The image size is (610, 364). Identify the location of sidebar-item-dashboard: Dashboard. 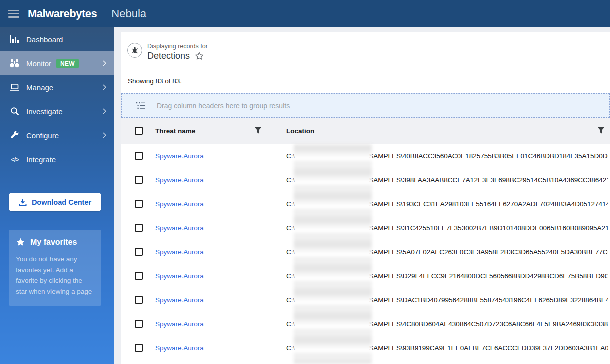
(57, 40).